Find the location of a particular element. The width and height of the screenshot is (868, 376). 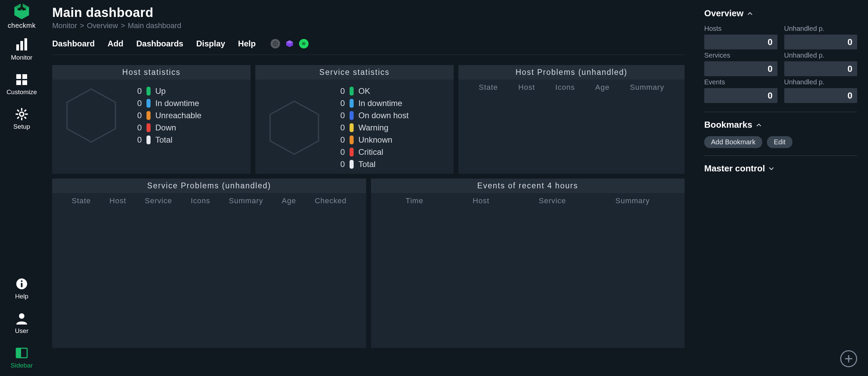

stat-label: On down host is located at coordinates (383, 116).